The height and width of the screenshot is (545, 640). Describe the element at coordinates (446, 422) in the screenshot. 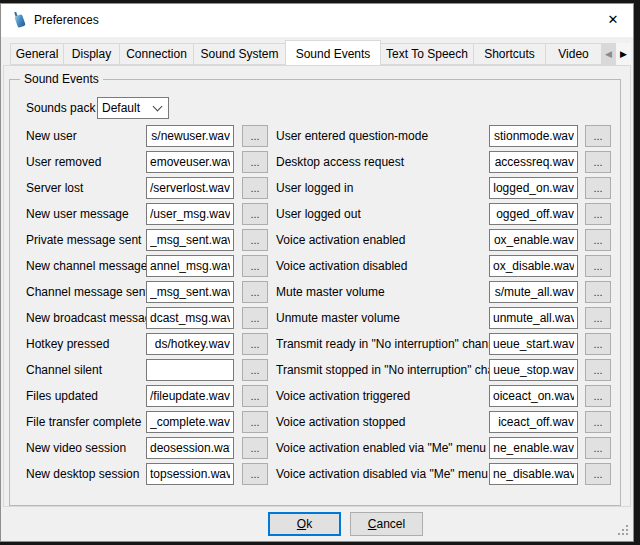

I see `sound-event-row: Voice activation stopped...` at that location.